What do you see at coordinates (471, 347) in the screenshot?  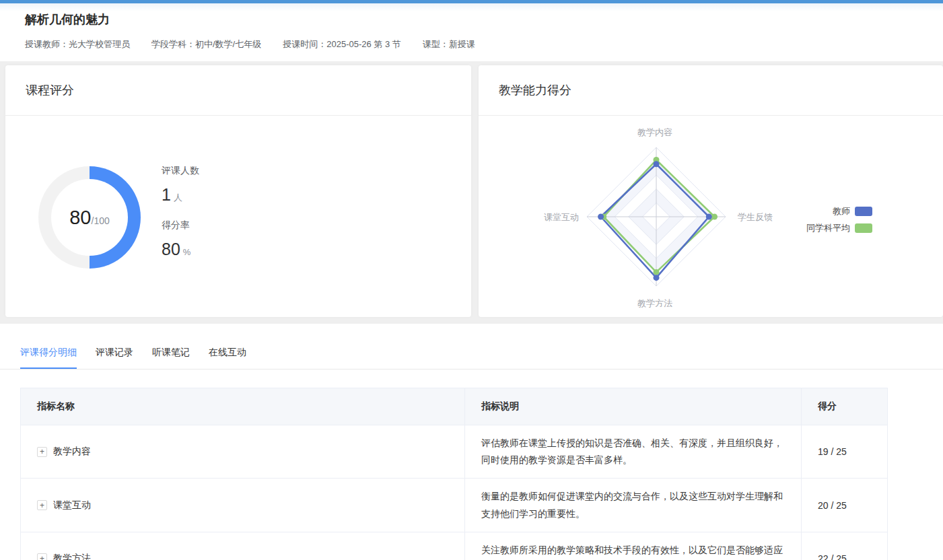 I see `tabs-bar: 评课得分明细 评课记录 听课笔记 在线互动` at bounding box center [471, 347].